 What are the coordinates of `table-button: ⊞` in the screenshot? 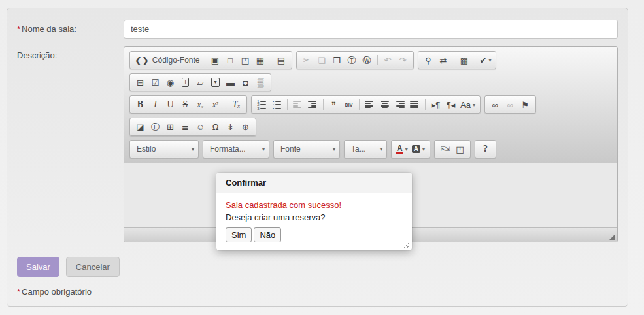 It's located at (170, 127).